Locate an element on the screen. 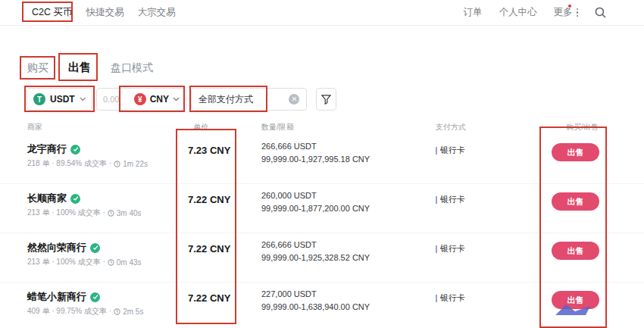  header-price: 单价 is located at coordinates (201, 127).